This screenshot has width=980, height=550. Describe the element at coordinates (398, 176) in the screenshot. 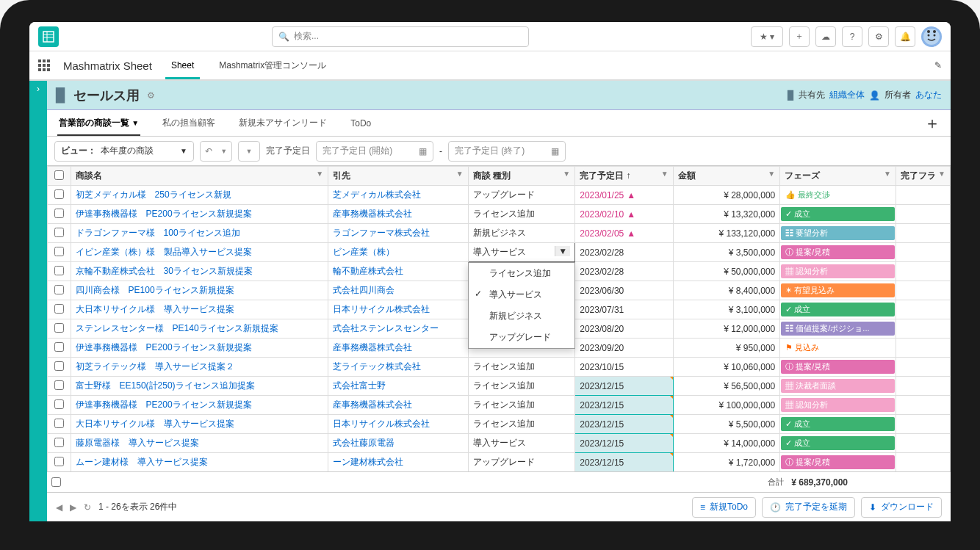

I see `col-header: 引先▼` at that location.